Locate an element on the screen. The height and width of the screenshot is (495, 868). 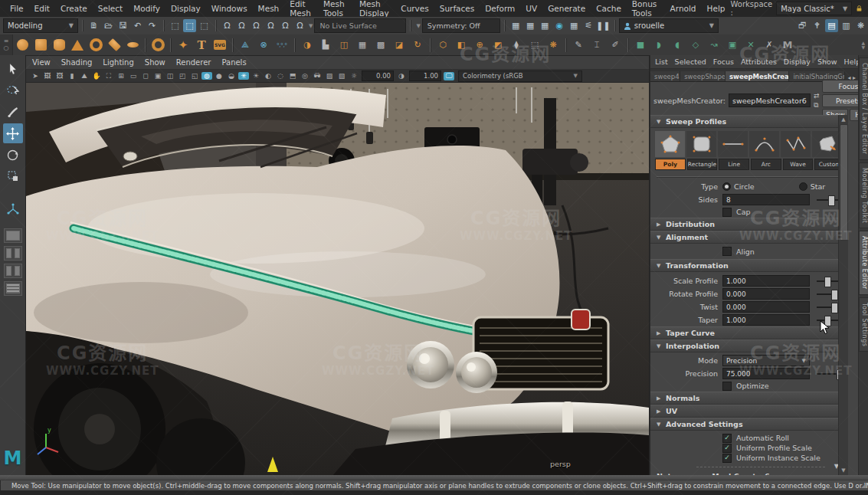
wireframe-icon: ◍ is located at coordinates (207, 76).